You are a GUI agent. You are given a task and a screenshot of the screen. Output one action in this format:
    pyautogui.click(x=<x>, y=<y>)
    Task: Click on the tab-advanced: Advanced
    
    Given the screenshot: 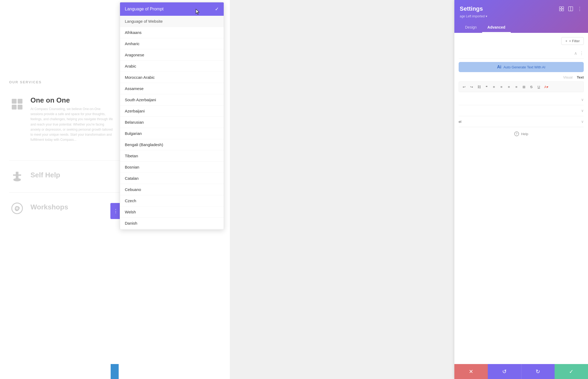 What is the action you would take?
    pyautogui.click(x=497, y=28)
    